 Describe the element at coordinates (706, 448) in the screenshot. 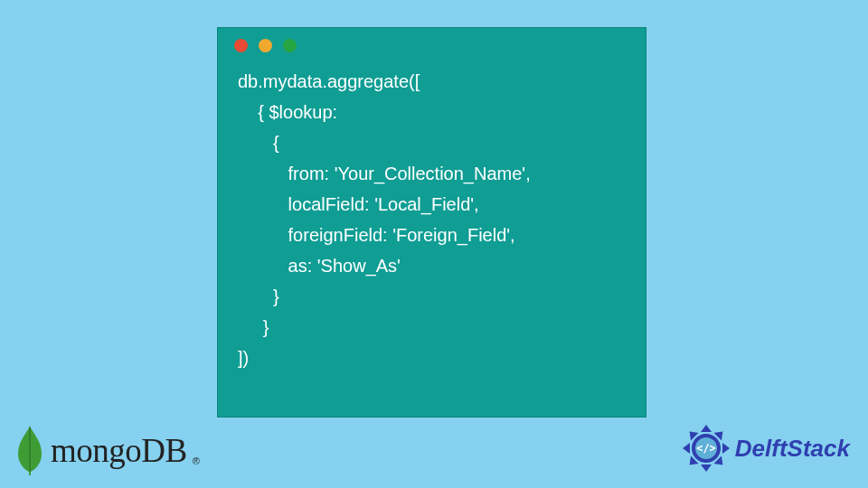

I see `delftstack-emblem-icon: </>` at that location.